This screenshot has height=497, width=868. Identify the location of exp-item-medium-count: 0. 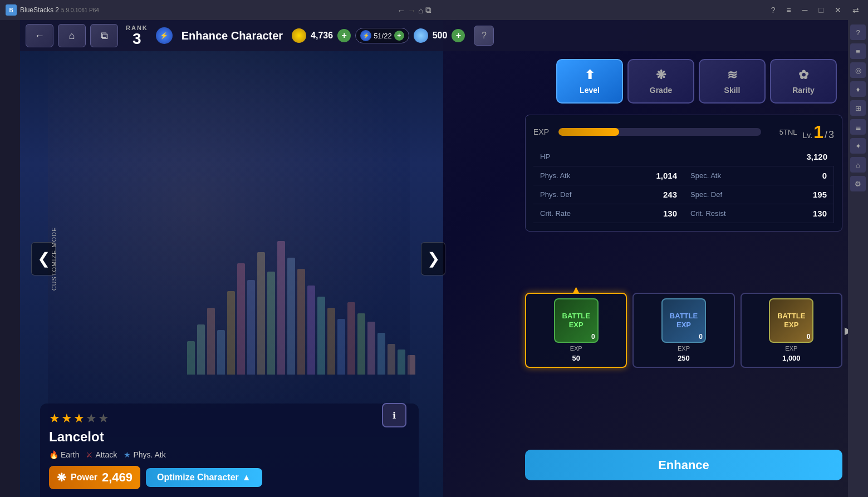
(700, 337).